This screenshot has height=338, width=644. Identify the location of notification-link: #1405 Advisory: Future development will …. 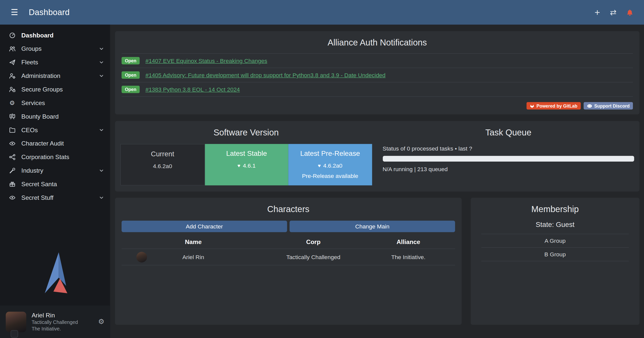
(266, 75).